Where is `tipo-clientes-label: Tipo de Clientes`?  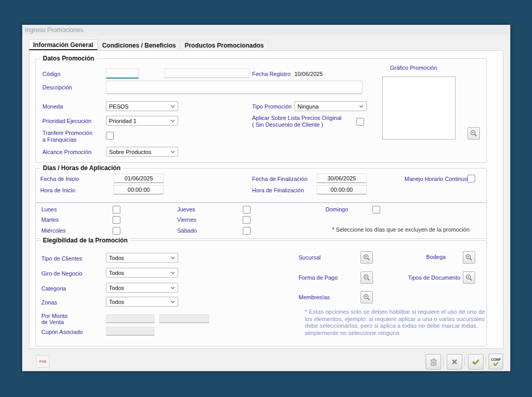
tipo-clientes-label: Tipo de Clientes is located at coordinates (62, 258).